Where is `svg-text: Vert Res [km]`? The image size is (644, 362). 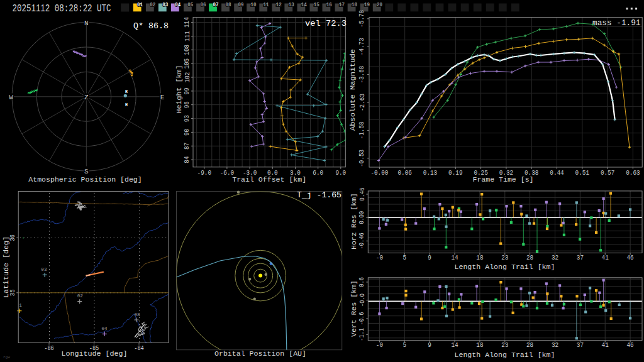 svg-text: Vert Res [km] is located at coordinates (353, 309).